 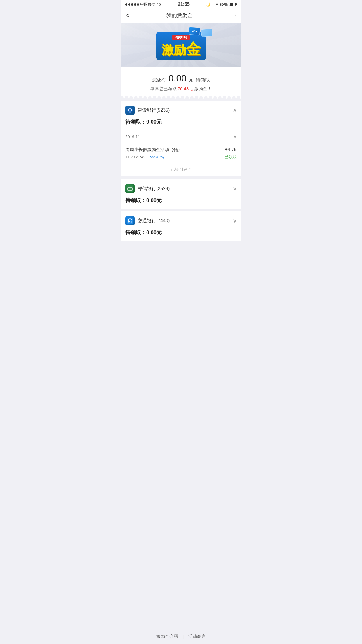 I want to click on ccb-pending-label: 待领取：0.00元, so click(x=143, y=122).